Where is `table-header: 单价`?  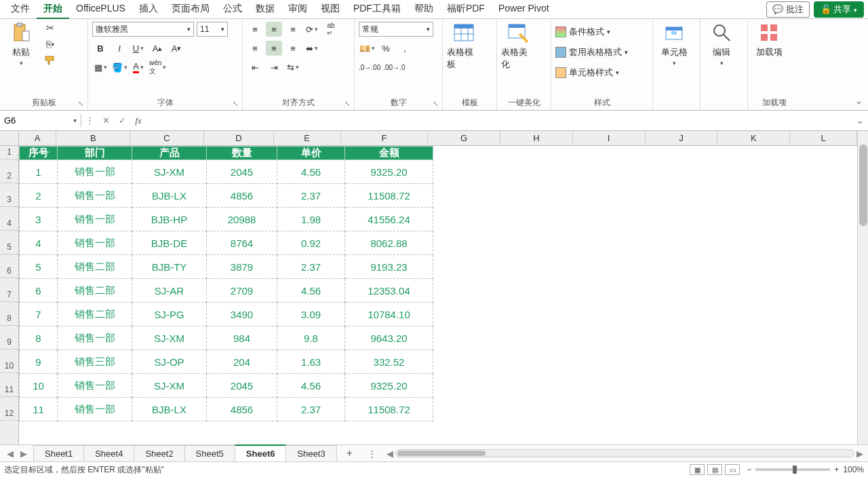
table-header: 单价 is located at coordinates (311, 153).